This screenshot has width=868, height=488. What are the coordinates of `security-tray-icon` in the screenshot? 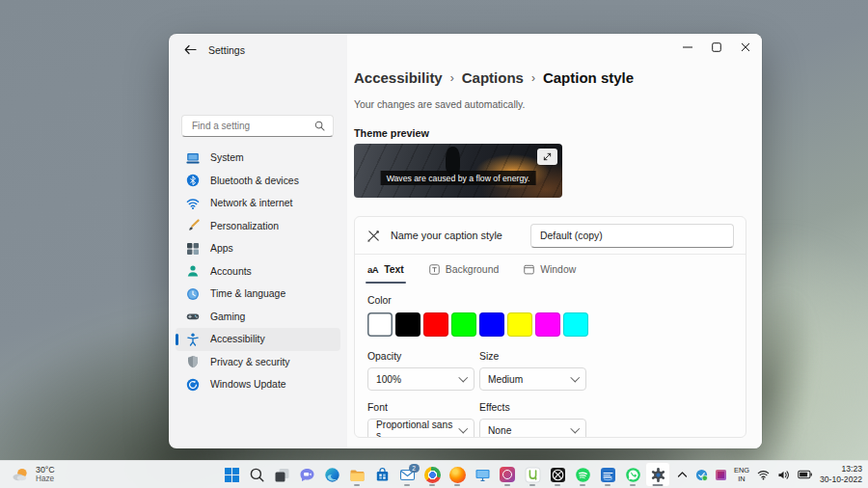 It's located at (702, 474).